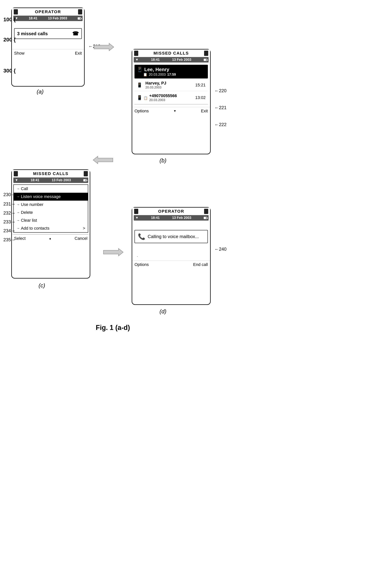 The image size is (392, 587). Describe the element at coordinates (86, 174) in the screenshot. I see `corner-tr-c` at that location.